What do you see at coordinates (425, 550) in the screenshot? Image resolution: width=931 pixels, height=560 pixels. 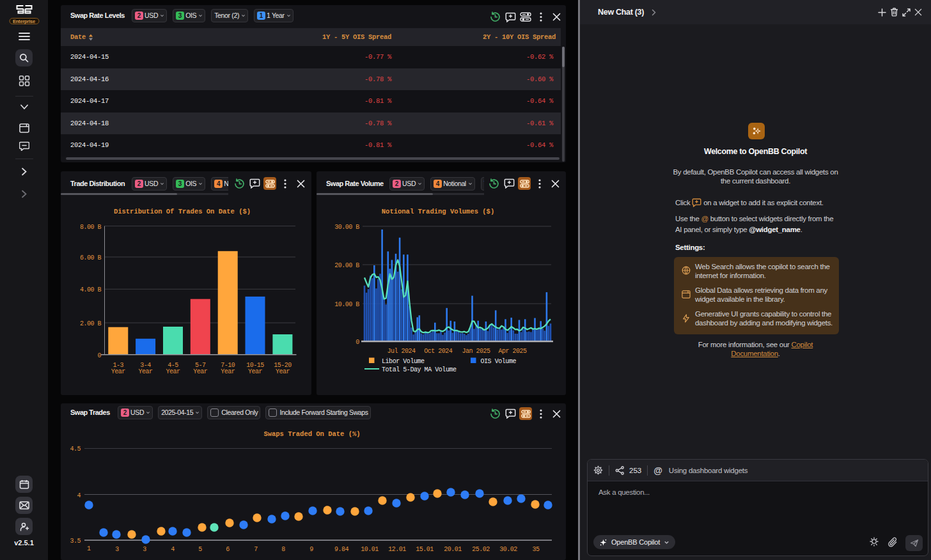 I see `svg-text: 15.01` at bounding box center [425, 550].